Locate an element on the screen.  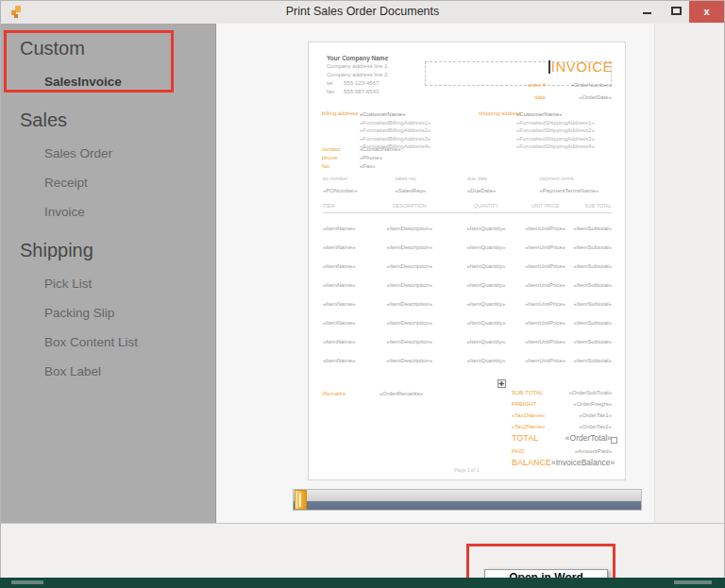
company-block: Your Company Name Company address line 1… is located at coordinates (357, 76).